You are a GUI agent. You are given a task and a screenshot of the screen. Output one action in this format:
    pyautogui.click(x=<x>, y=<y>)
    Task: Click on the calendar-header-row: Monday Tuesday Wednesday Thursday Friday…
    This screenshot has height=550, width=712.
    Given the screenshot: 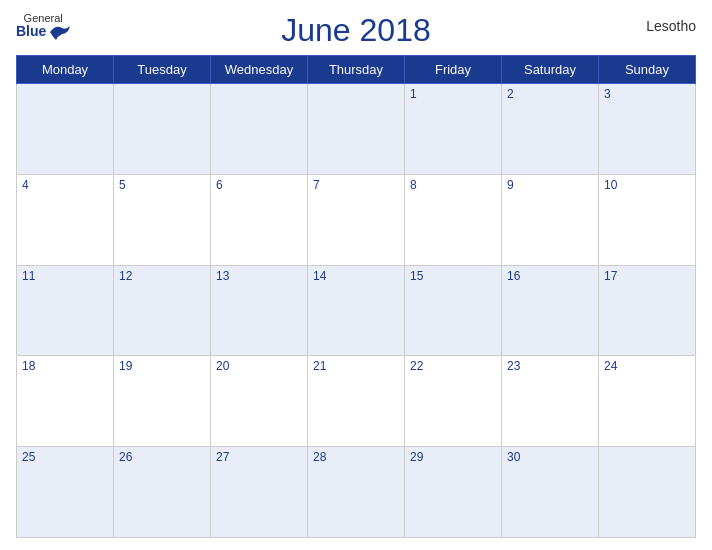 What is the action you would take?
    pyautogui.click(x=356, y=70)
    